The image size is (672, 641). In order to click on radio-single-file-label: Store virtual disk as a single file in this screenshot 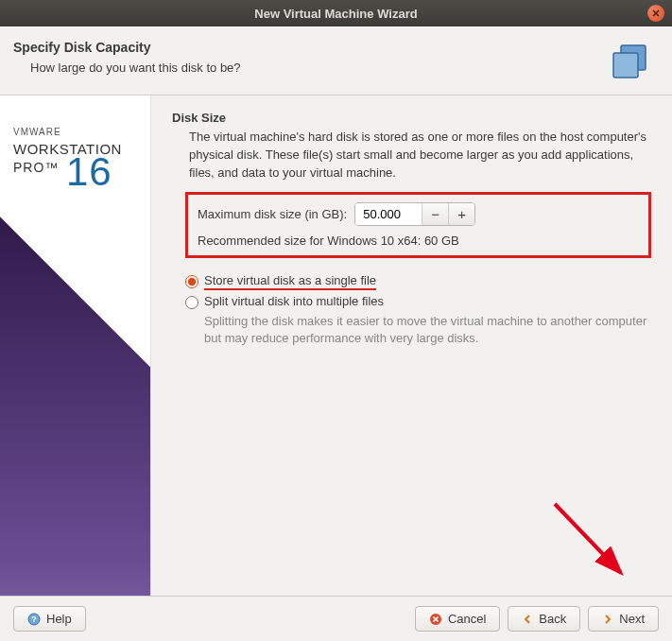, I will do `click(290, 282)`.